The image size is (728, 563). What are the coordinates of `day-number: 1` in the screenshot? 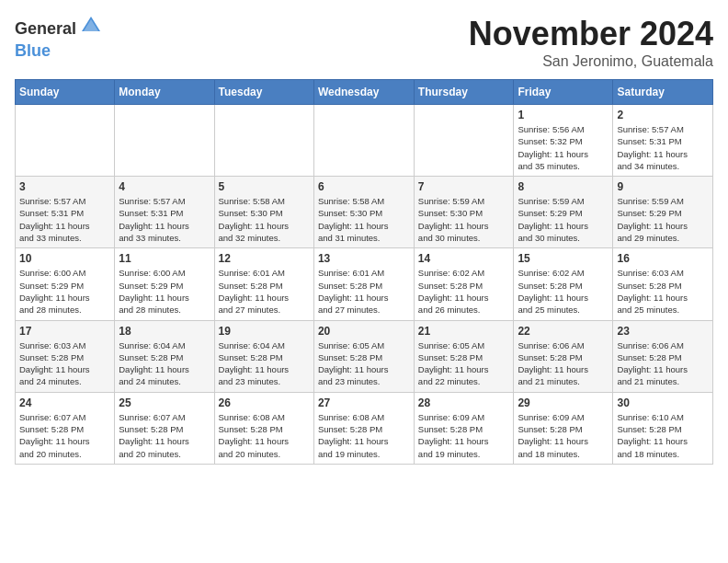 It's located at (563, 115).